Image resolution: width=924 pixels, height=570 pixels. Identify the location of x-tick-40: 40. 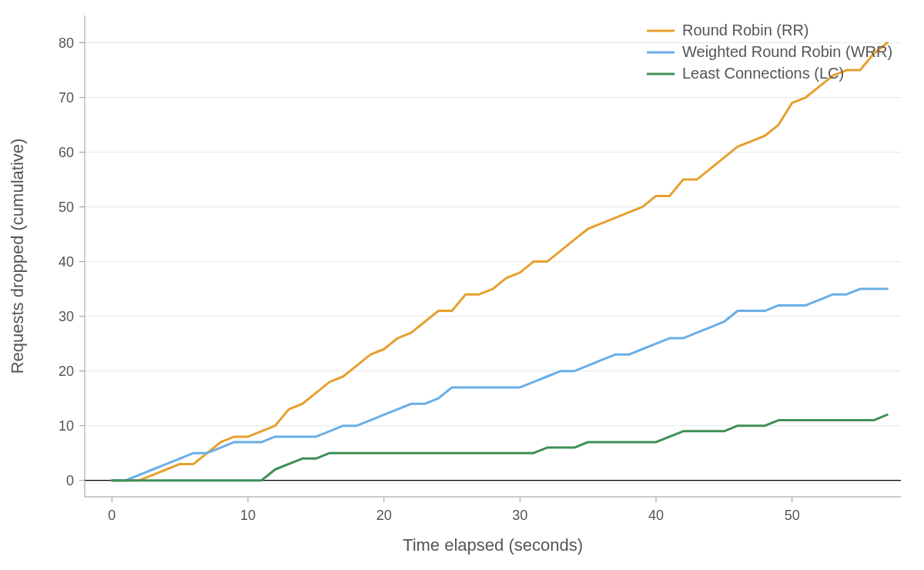
(656, 515).